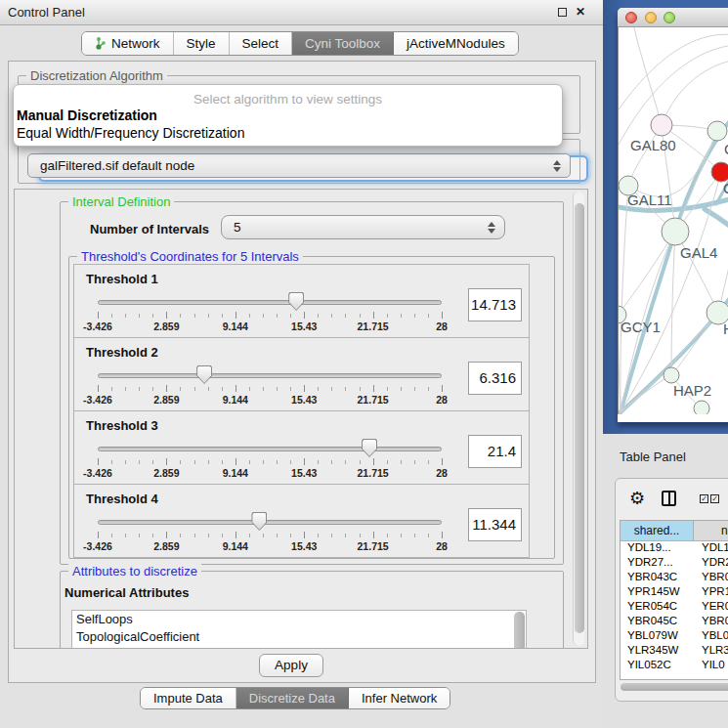 The height and width of the screenshot is (728, 728). Describe the element at coordinates (494, 305) in the screenshot. I see `threshold-value-field: 14.713` at that location.